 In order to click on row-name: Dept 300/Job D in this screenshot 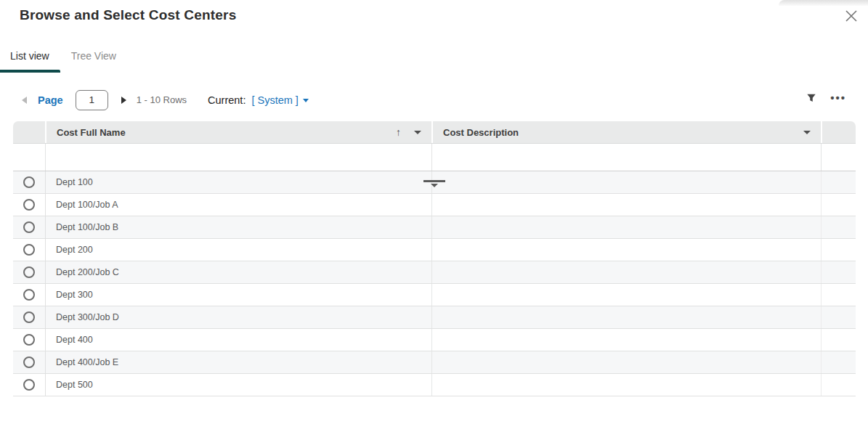, I will do `click(238, 317)`.